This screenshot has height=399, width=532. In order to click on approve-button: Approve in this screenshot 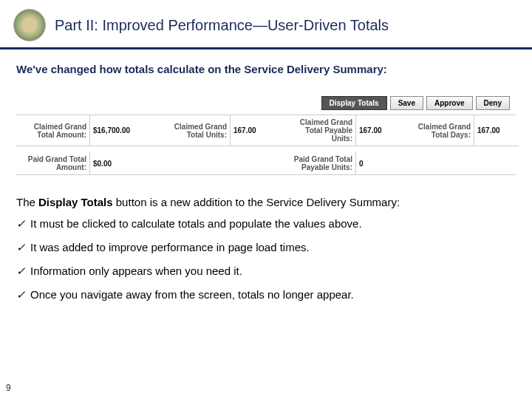, I will do `click(449, 103)`.